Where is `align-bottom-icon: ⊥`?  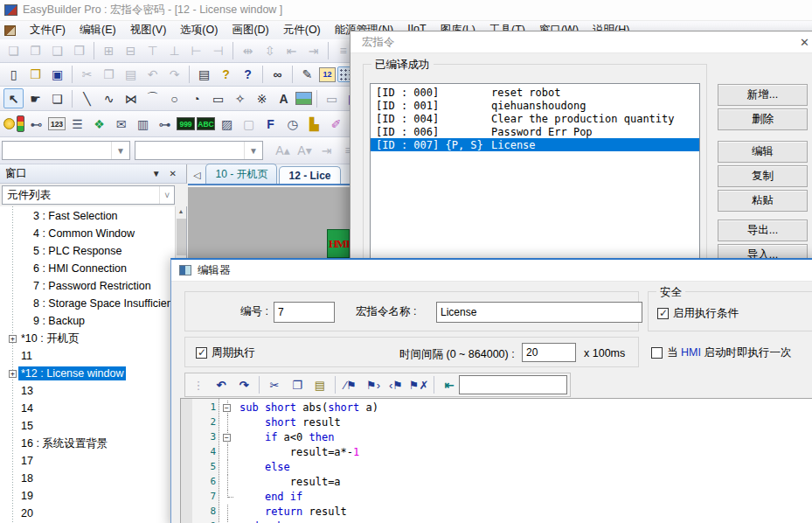
align-bottom-icon: ⊥ is located at coordinates (175, 51).